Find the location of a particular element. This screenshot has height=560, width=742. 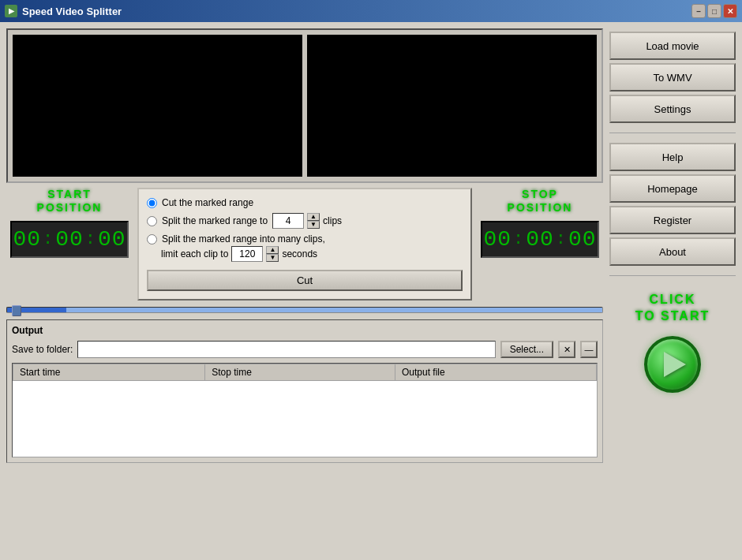

app-icon: ▶ is located at coordinates (11, 11).